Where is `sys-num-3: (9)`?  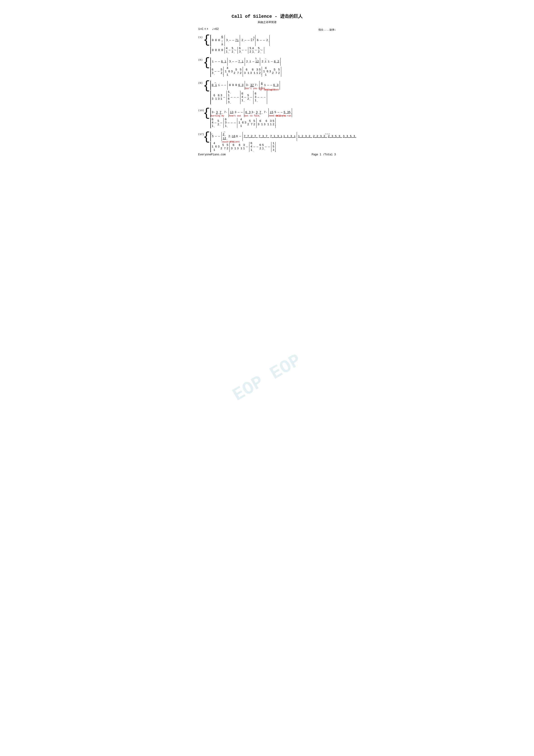 sys-num-3: (9) is located at coordinates (201, 93).